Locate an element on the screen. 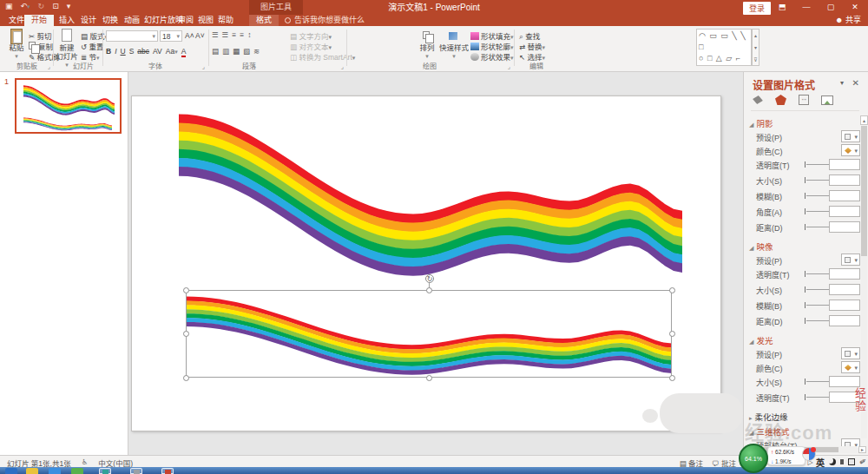  align-text-button: ▥ 对齐文本▾ is located at coordinates (311, 46).